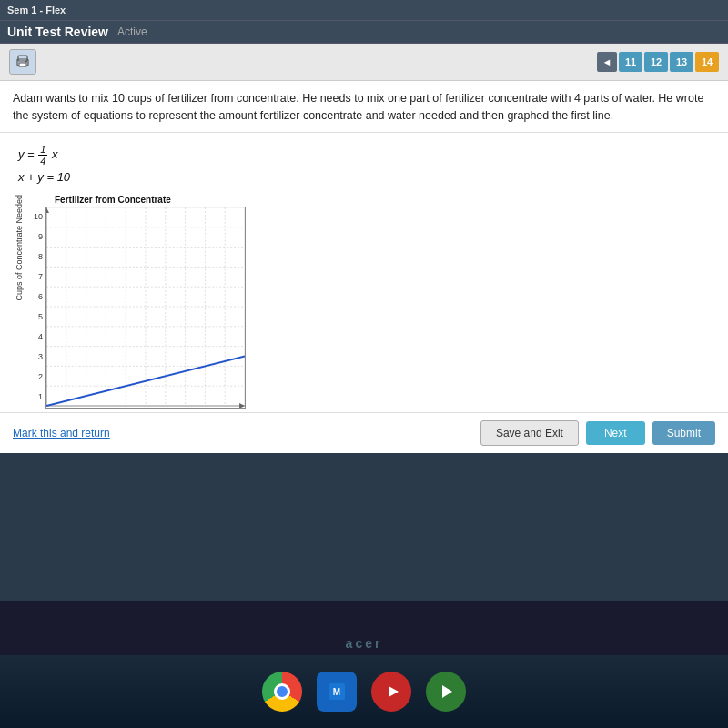 The width and height of the screenshot is (728, 728). I want to click on question-text: Adam wants to mix 10 cups of fertilizer …, so click(364, 107).